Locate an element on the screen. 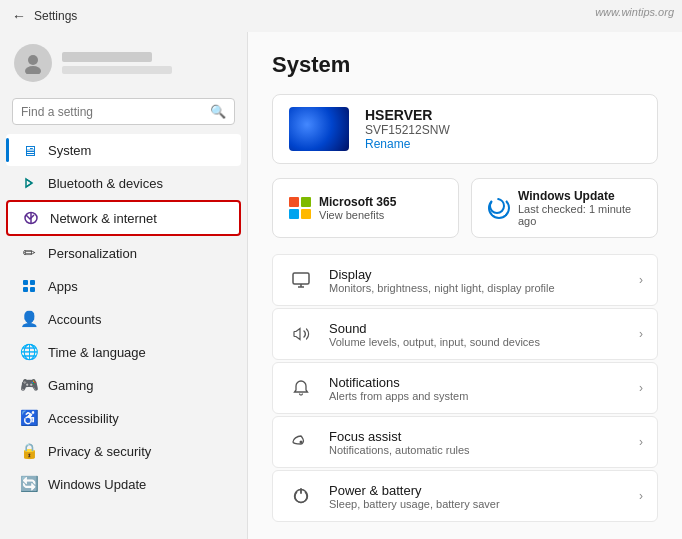 This screenshot has width=682, height=539. rename-link: Rename is located at coordinates (408, 144).